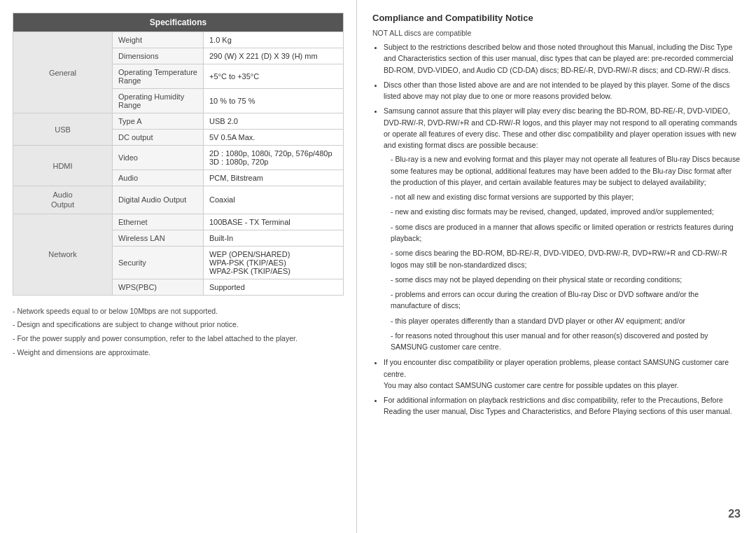 The height and width of the screenshot is (533, 756). I want to click on spec-label: WPS(PBC), so click(158, 287).